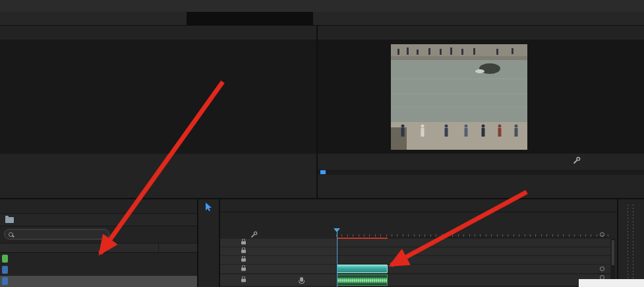 Image resolution: width=644 pixels, height=287 pixels. Describe the element at coordinates (11, 235) in the screenshot. I see `search-icon` at that location.